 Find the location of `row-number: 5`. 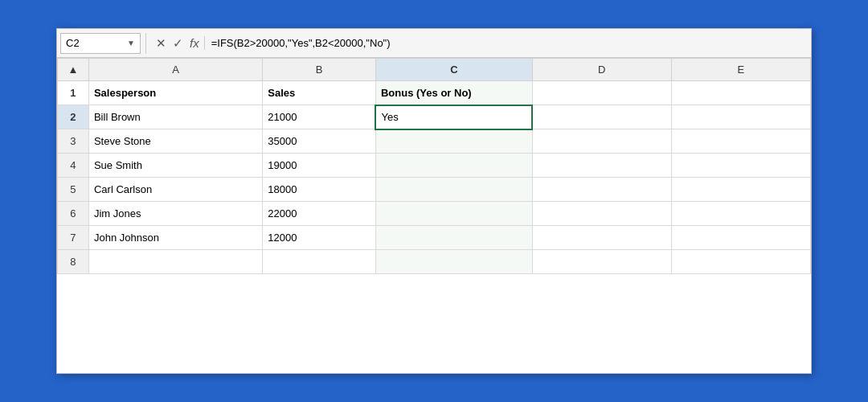

row-number: 5 is located at coordinates (74, 190).